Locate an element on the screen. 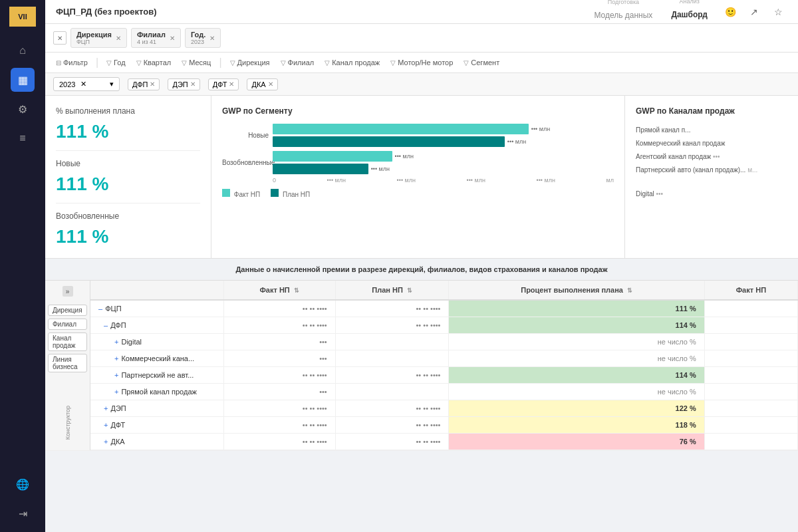 This screenshot has height=532, width=798. row-fact2-dep is located at coordinates (751, 408).